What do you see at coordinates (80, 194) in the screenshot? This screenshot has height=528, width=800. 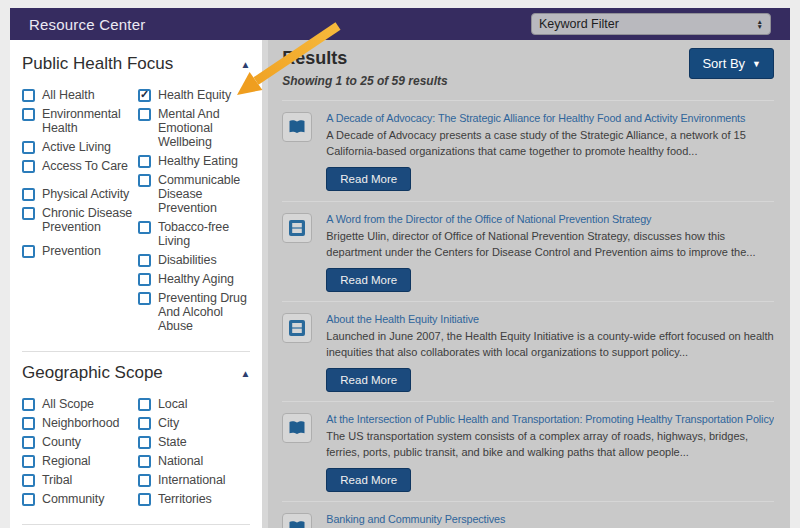 I see `cb-physical-activity: Physical Activity` at bounding box center [80, 194].